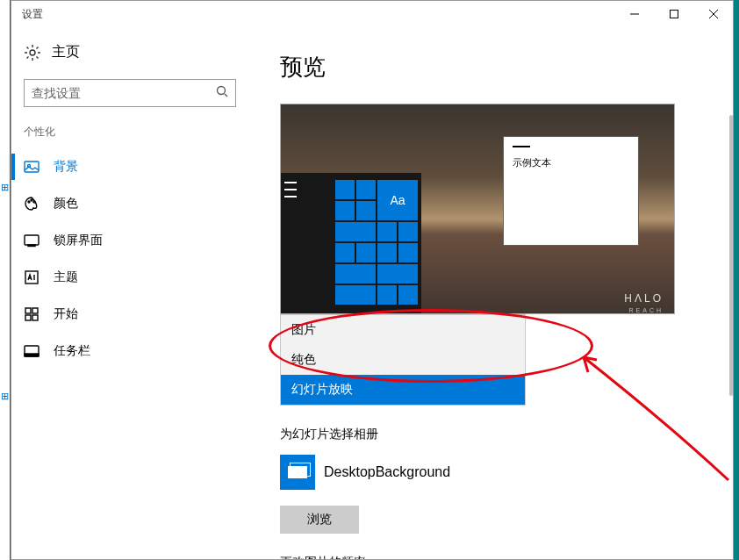 The height and width of the screenshot is (560, 739). I want to click on browse-button: 浏览, so click(319, 520).